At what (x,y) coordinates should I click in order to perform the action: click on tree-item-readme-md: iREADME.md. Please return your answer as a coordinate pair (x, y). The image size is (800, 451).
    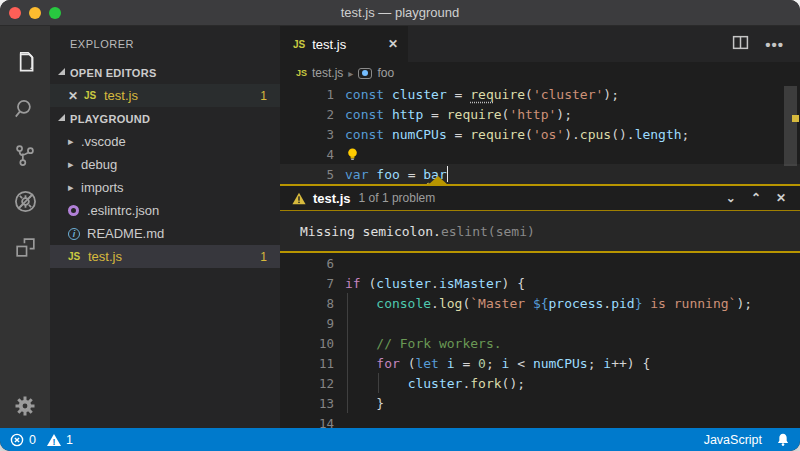
    Looking at the image, I should click on (165, 234).